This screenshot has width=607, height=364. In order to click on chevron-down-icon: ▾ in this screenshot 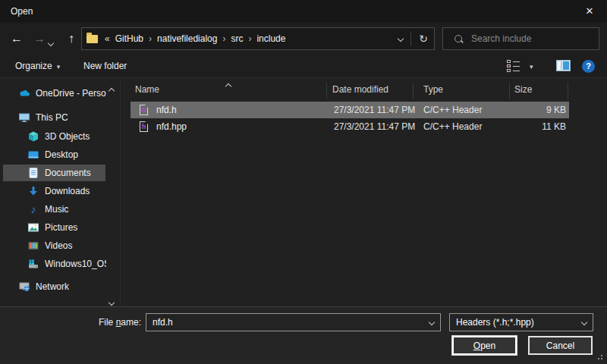, I will do `click(59, 67)`.